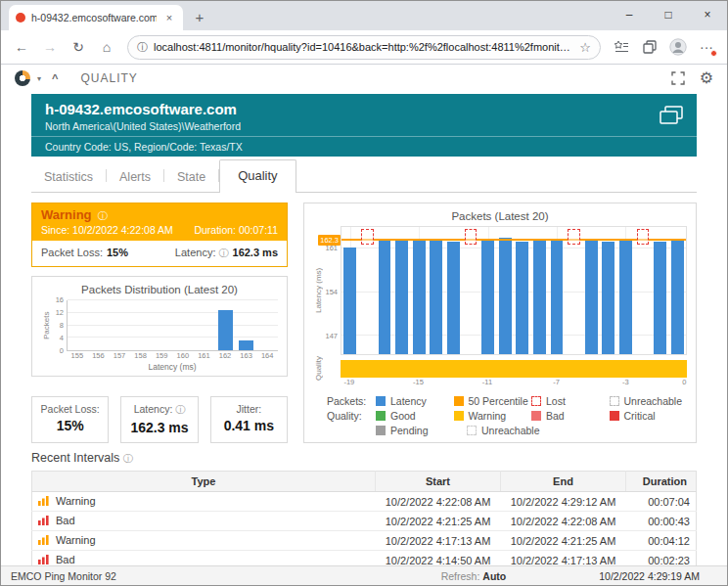  I want to click on x-tick-label: 157, so click(119, 356).